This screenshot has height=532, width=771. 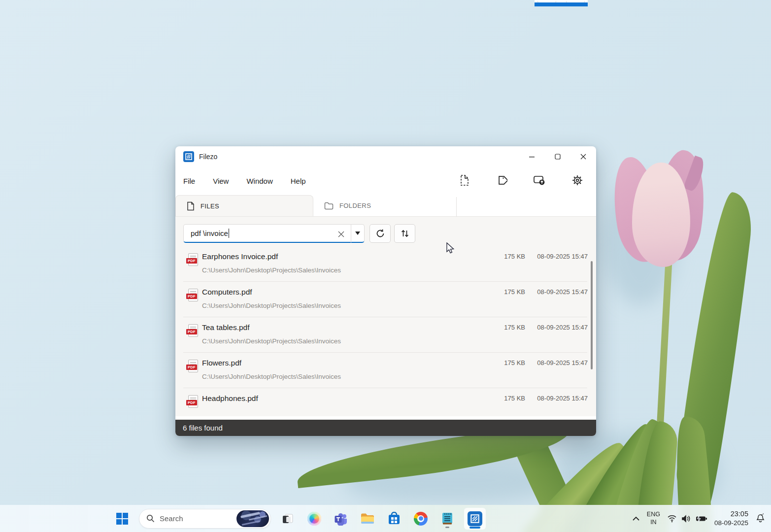 What do you see at coordinates (394, 519) in the screenshot?
I see `microsoft-store-icon` at bounding box center [394, 519].